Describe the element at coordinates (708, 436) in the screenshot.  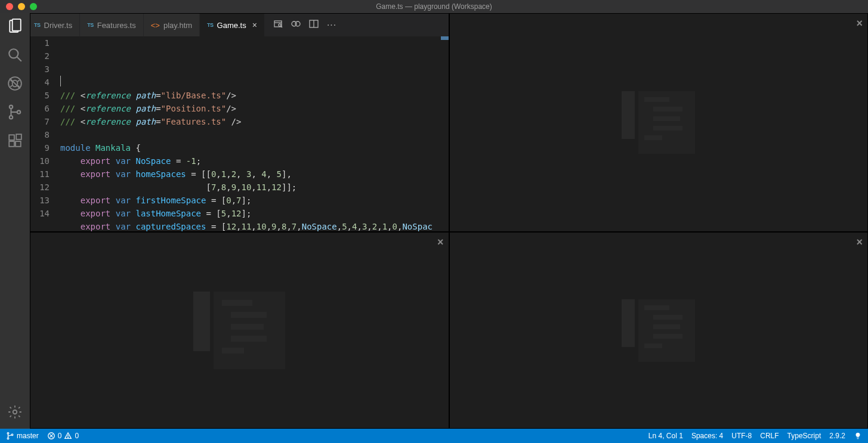
I see `indentation-status: Spaces: 4` at that location.